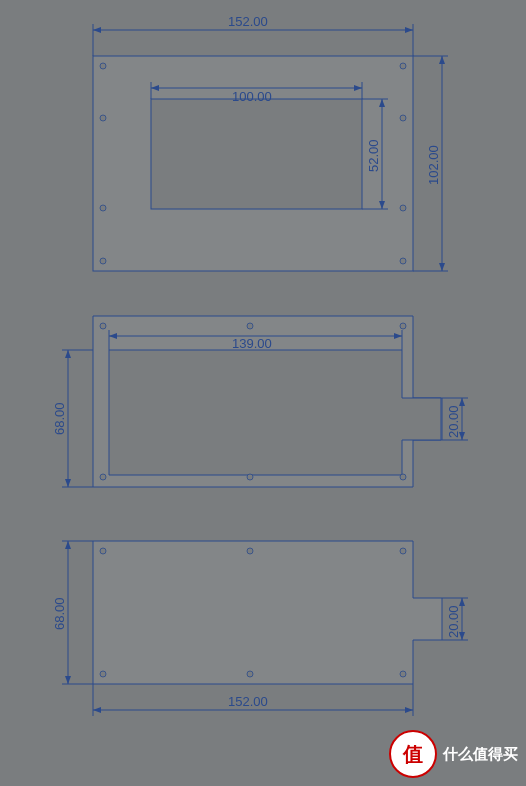  I want to click on dim-p2-inner-w: 139.00, so click(252, 344).